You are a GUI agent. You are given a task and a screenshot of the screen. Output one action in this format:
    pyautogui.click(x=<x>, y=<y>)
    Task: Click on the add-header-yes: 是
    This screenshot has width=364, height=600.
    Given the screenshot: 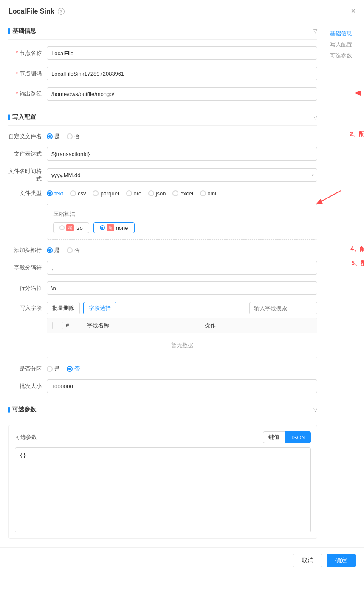 What is the action you would take?
    pyautogui.click(x=54, y=250)
    